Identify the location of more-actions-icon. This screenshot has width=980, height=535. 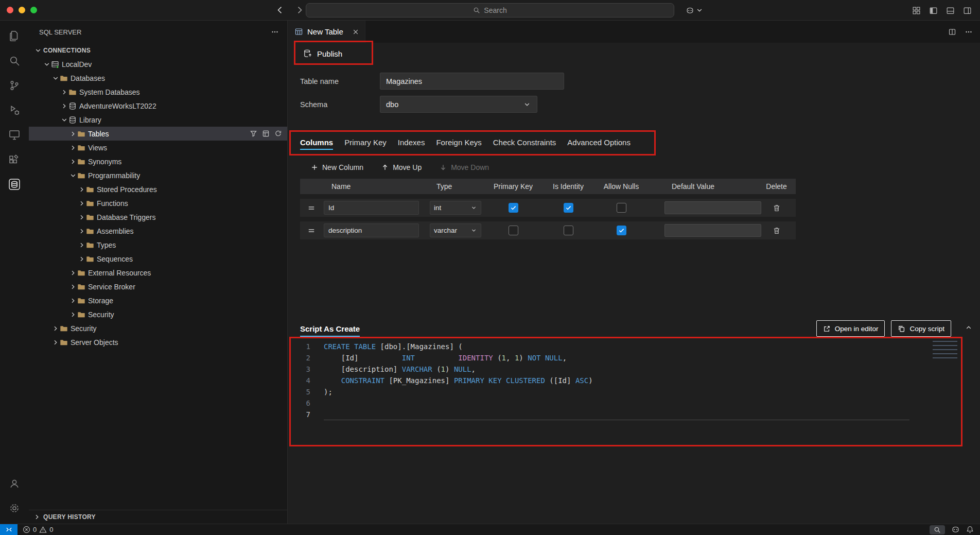
(275, 32).